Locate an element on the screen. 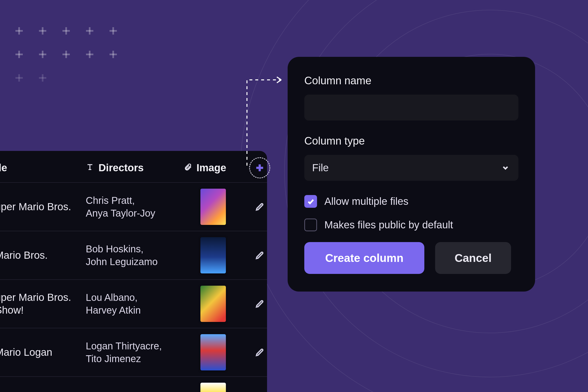 The height and width of the screenshot is (392, 588). column-header-title: tle is located at coordinates (43, 168).